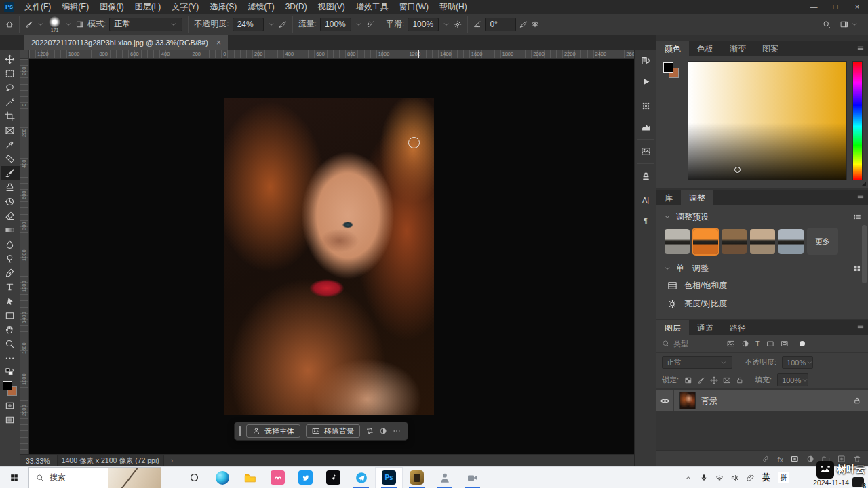 This screenshot has width=868, height=488. I want to click on healing-brush-tool, so click(10, 159).